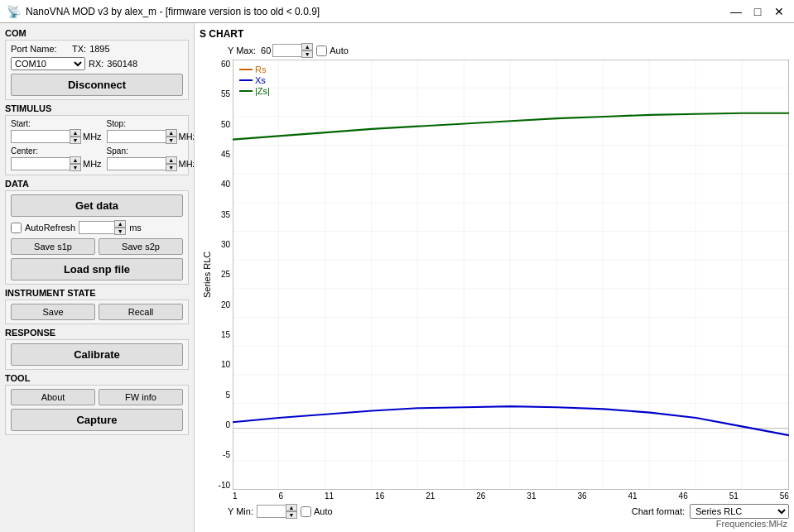  Describe the element at coordinates (142, 137) in the screenshot. I see `stop-spinbox: 60.000000 ▲ ▼` at that location.